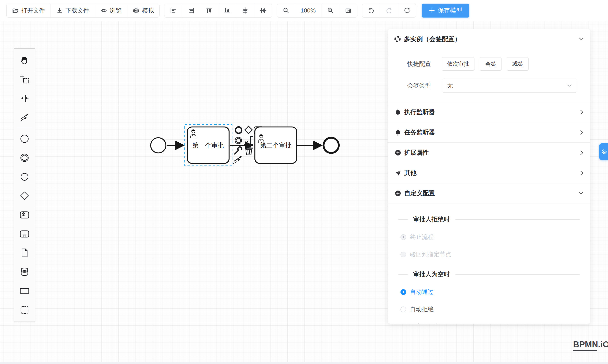 This screenshot has width=608, height=364. I want to click on lasso-tool, so click(25, 79).